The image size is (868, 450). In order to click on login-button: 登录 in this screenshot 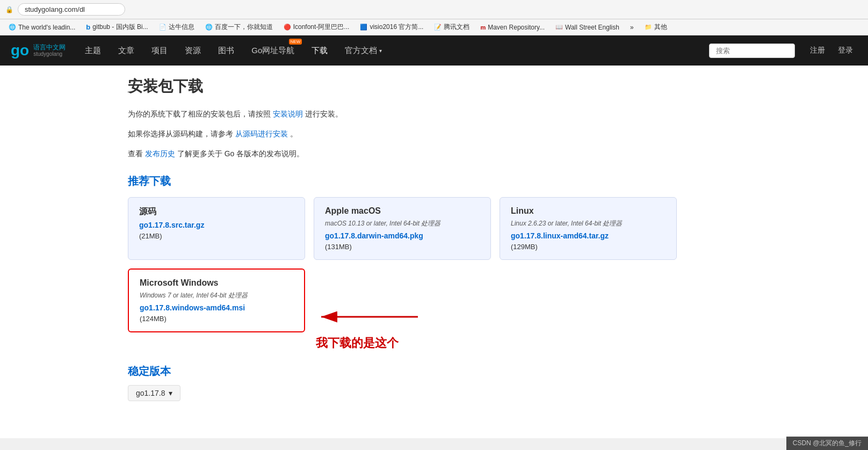, I will do `click(845, 50)`.